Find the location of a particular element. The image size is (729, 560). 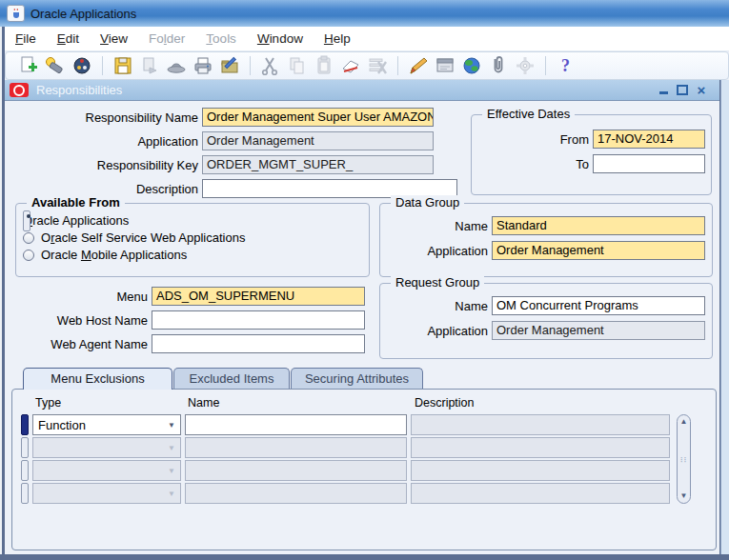

translations-icon is located at coordinates (472, 66).